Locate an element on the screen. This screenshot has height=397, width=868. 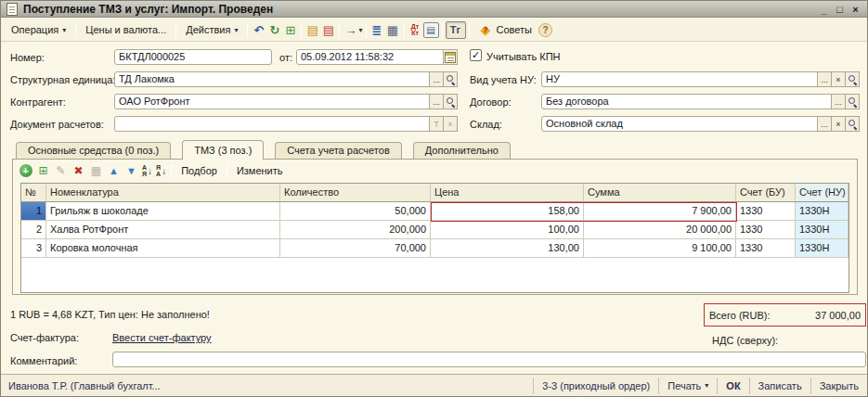
cell-price: 100,00 is located at coordinates (507, 230).